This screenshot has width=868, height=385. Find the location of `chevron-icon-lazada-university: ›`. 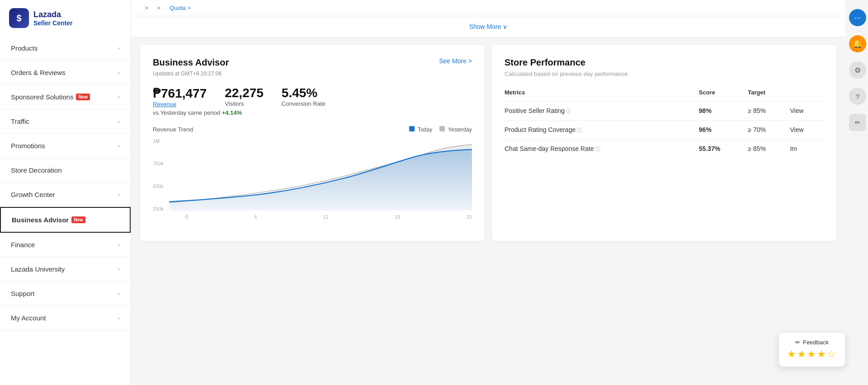

chevron-icon-lazada-university: › is located at coordinates (119, 269).